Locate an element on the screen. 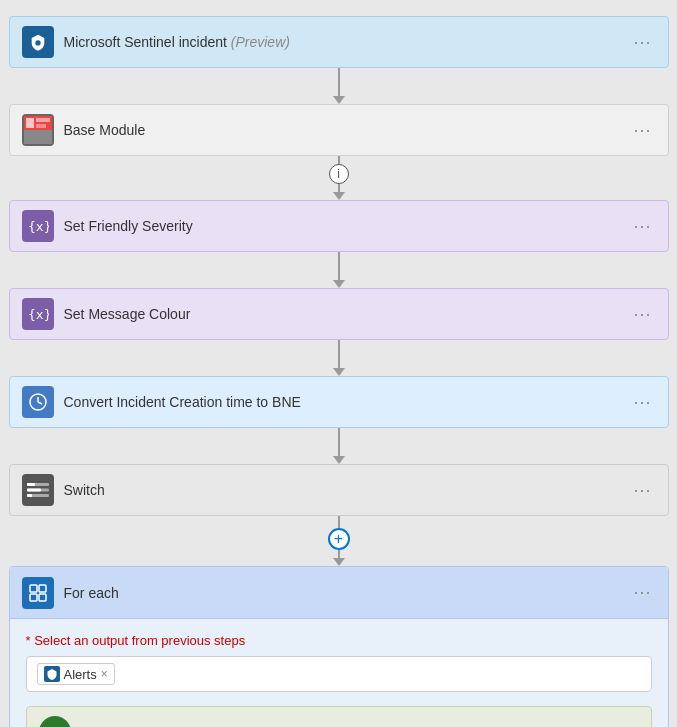 The width and height of the screenshot is (677, 727). step-set-friendly-severity: {x} Set Friendly Severity ··· is located at coordinates (339, 226).